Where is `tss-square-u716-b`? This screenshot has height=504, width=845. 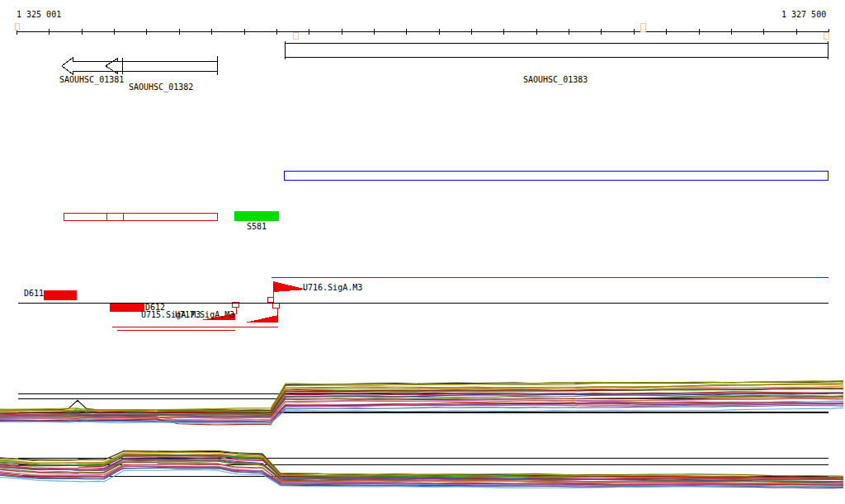 tss-square-u716-b is located at coordinates (276, 306).